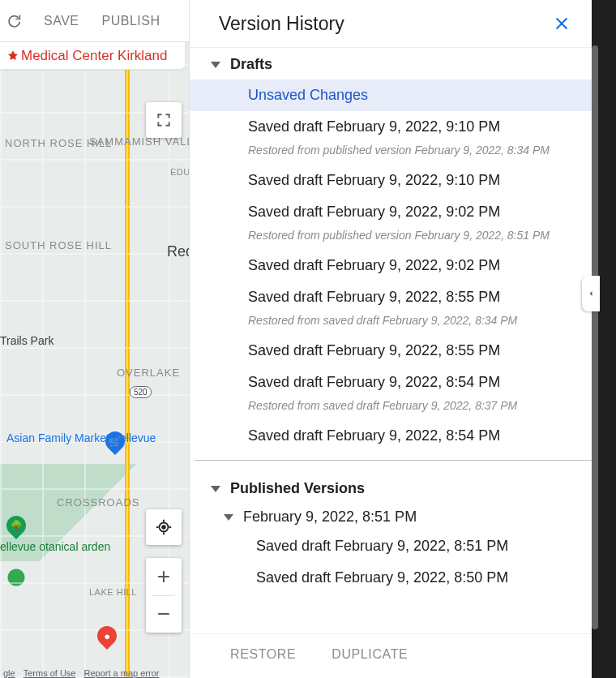 This screenshot has height=678, width=616. I want to click on map-label: LAKE HILL, so click(113, 592).